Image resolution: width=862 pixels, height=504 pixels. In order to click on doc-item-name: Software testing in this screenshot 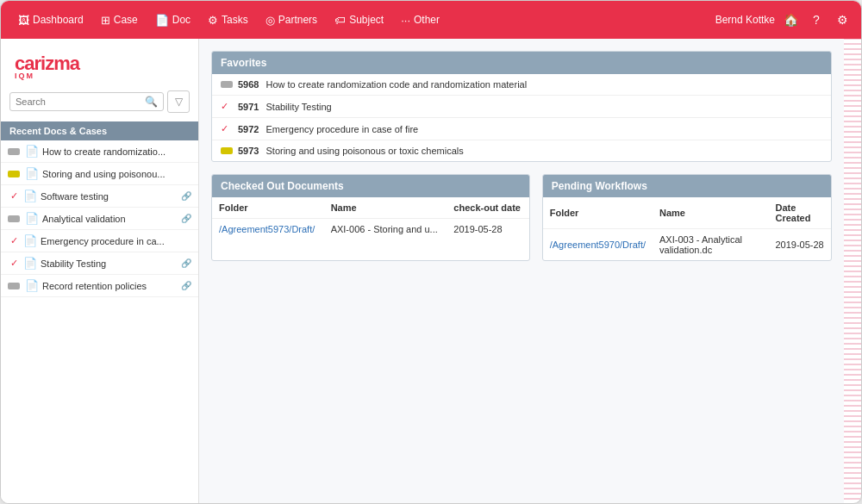, I will do `click(109, 196)`.